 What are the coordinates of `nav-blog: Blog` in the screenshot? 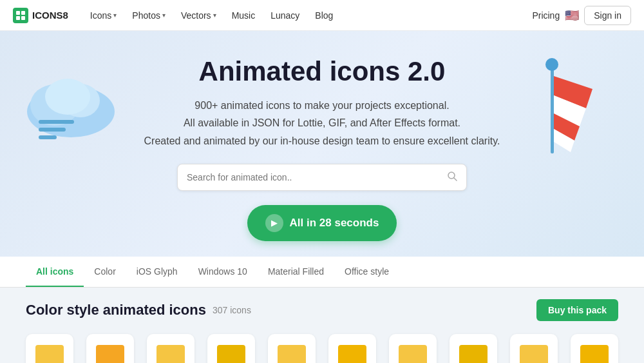 It's located at (324, 15).